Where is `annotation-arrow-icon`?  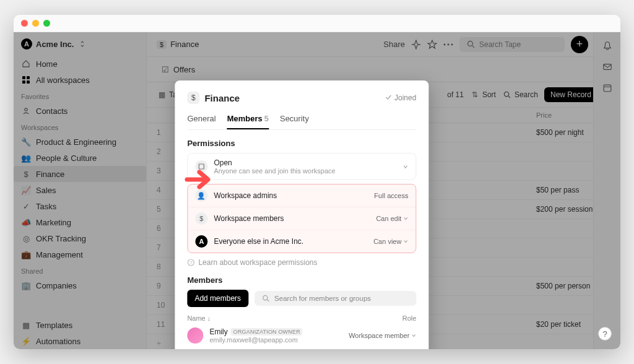
annotation-arrow-icon is located at coordinates (198, 180).